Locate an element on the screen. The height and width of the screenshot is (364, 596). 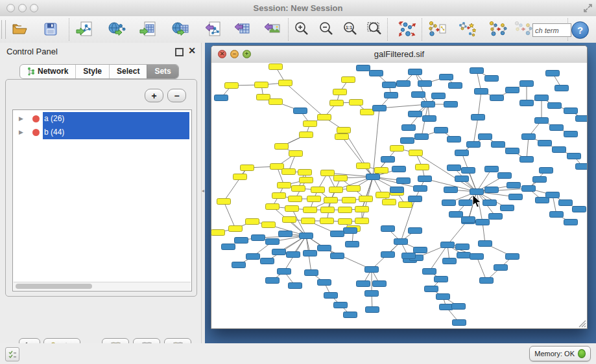
import-network-file-button is located at coordinates (84, 29).